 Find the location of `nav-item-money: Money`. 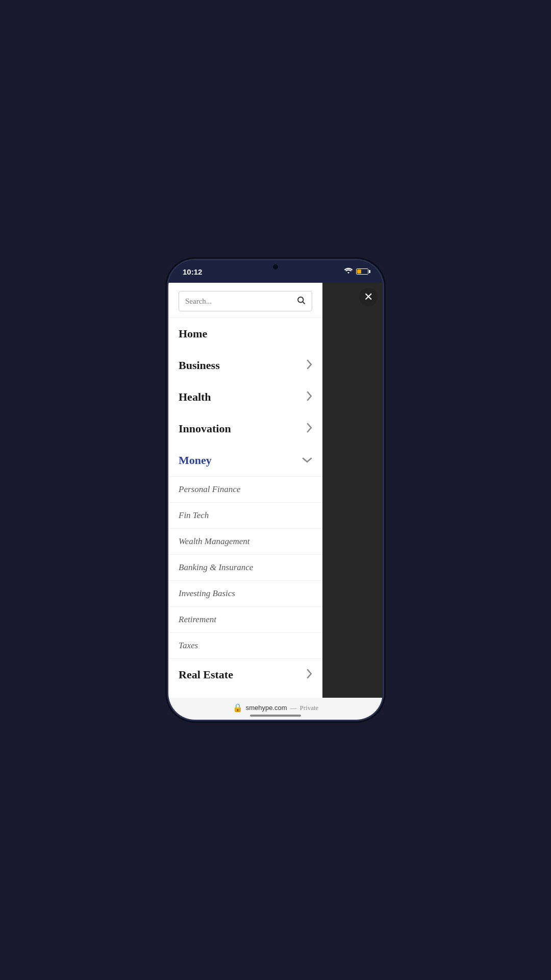

nav-item-money: Money is located at coordinates (245, 460).